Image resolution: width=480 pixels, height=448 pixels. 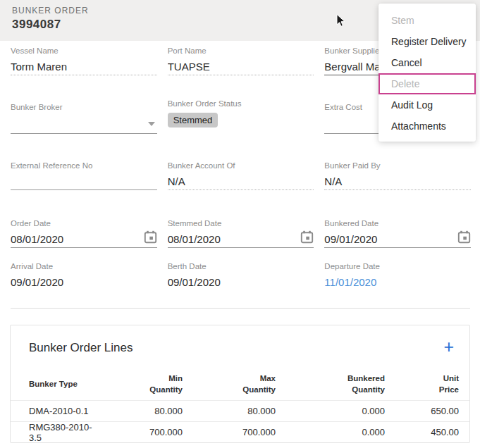 I want to click on column-header-bunkered-quantity: Bunkered Quantity, so click(x=337, y=384).